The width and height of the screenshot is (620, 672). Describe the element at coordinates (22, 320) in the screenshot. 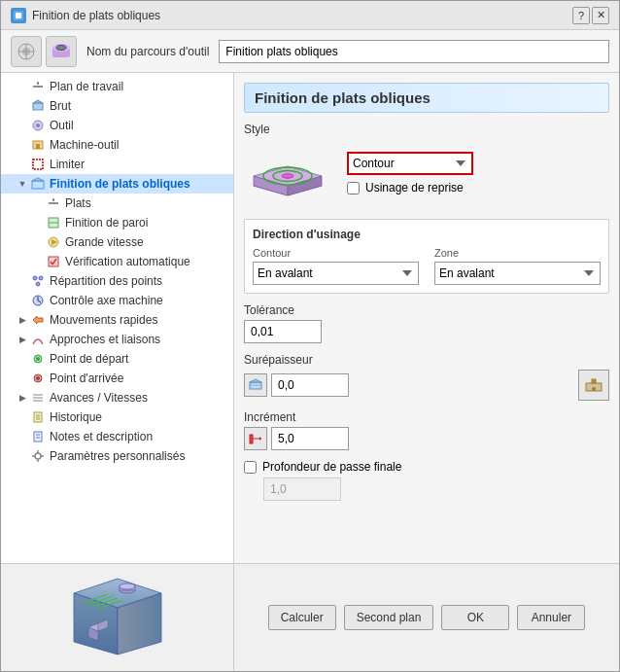

I see `expand-icon-mouv: ▶` at that location.